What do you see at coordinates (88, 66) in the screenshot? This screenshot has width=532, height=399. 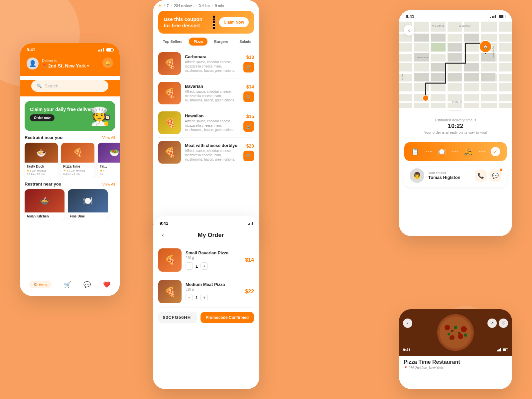 I see `chevron-down-icon: ▾` at bounding box center [88, 66].